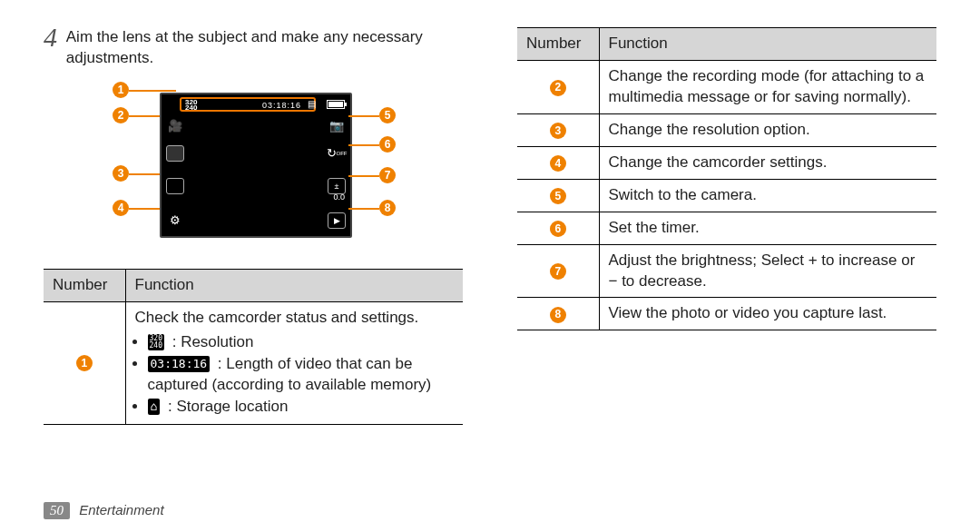 This screenshot has height=532, width=980. I want to click on resolution-icon-inline: 320240, so click(156, 342).